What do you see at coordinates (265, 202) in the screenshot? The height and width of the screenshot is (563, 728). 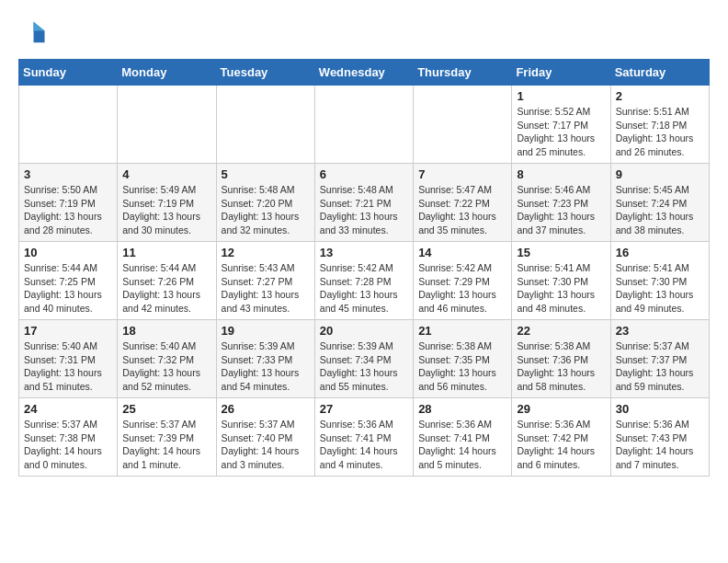 I see `calendar-cell: 5Sunrise: 5:48 AM Sunset: 7:20 PM Daylig…` at bounding box center [265, 202].